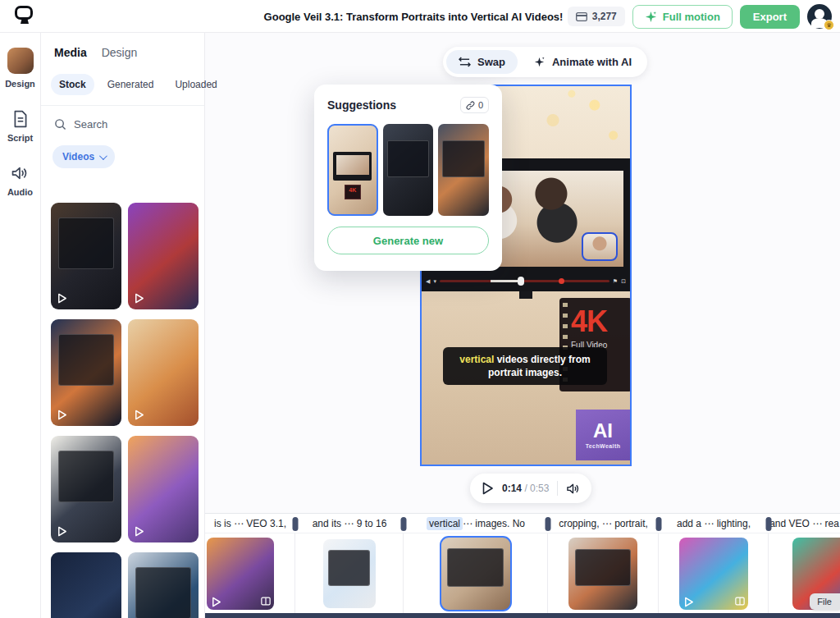  I want to click on tab-design: Design, so click(120, 53).